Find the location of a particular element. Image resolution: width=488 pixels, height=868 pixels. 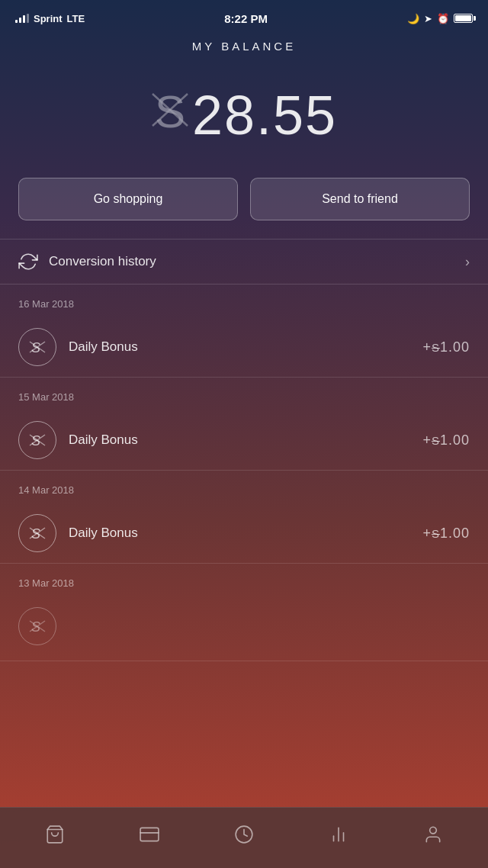

nav-item-dashboard is located at coordinates (244, 834).